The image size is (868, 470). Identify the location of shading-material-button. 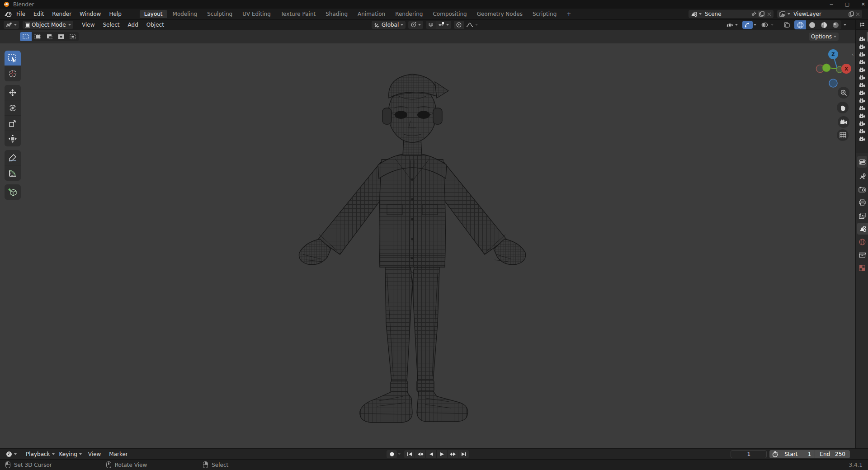
(824, 25).